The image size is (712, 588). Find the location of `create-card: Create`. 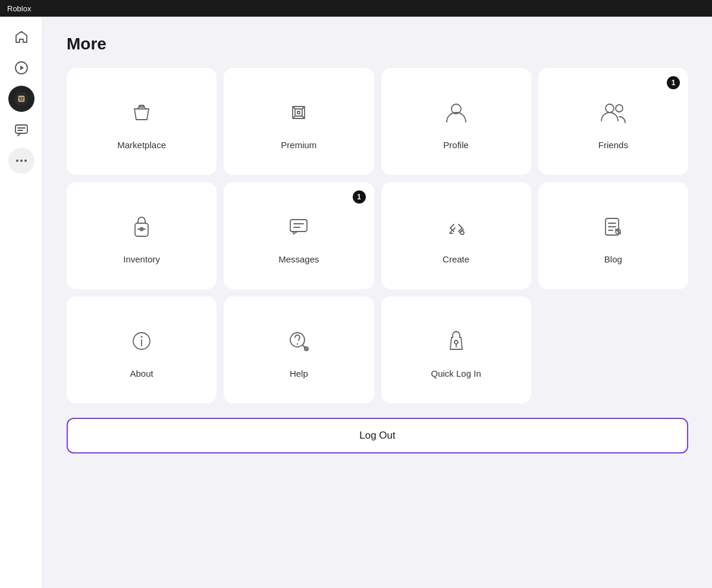

create-card: Create is located at coordinates (456, 236).